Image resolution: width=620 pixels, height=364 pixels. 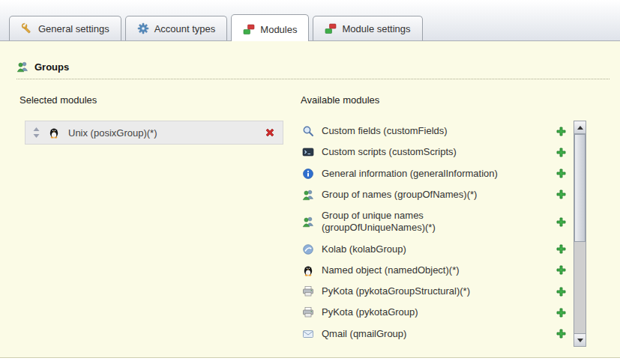 What do you see at coordinates (580, 340) in the screenshot?
I see `arrow-down-icon` at bounding box center [580, 340].